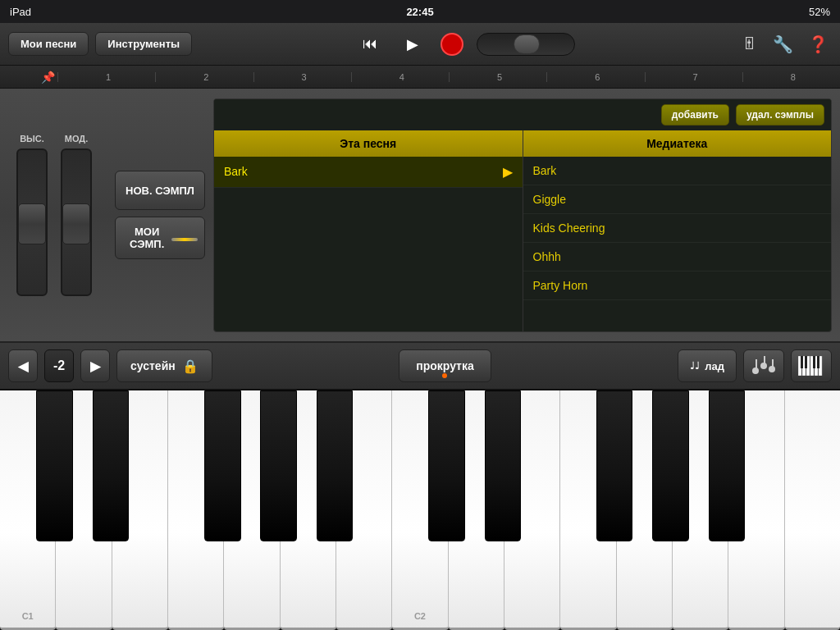  Describe the element at coordinates (76, 222) in the screenshot. I see `mod-slider-track` at that location.